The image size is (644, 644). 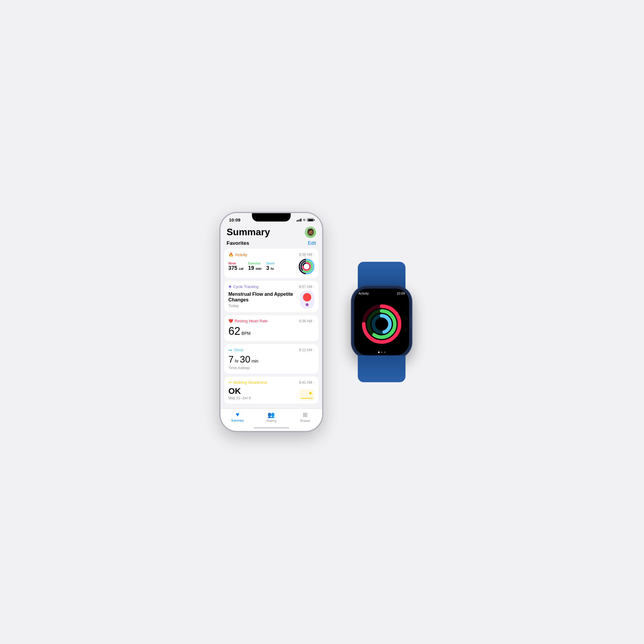 I want to click on summary-tab-icon: ♥, so click(x=238, y=415).